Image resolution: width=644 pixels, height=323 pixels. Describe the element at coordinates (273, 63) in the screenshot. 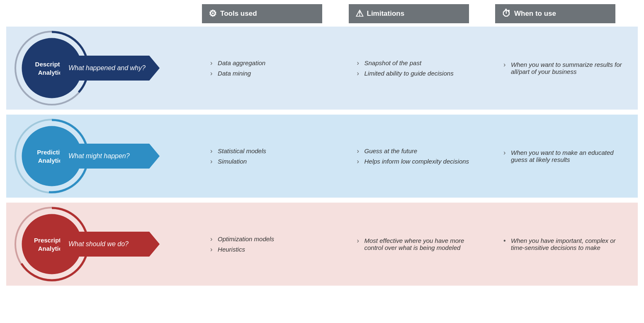

I see `list-item: Data aggregation` at that location.